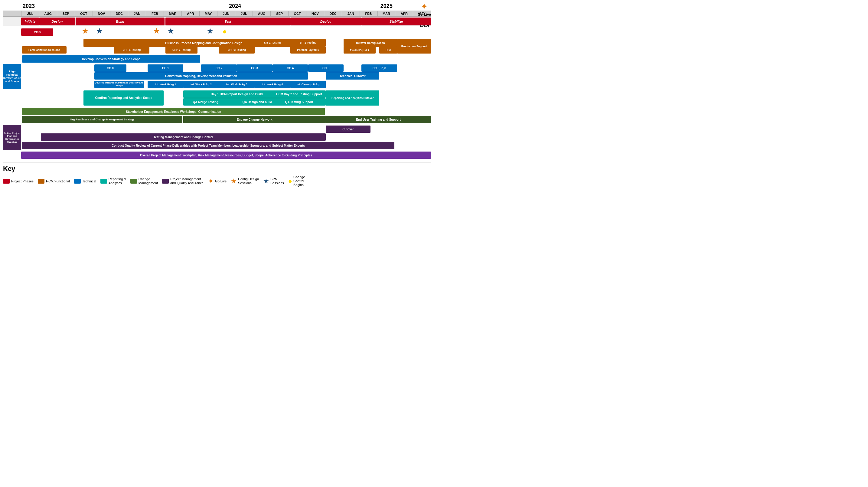  I want to click on phase-build: Build, so click(120, 22).